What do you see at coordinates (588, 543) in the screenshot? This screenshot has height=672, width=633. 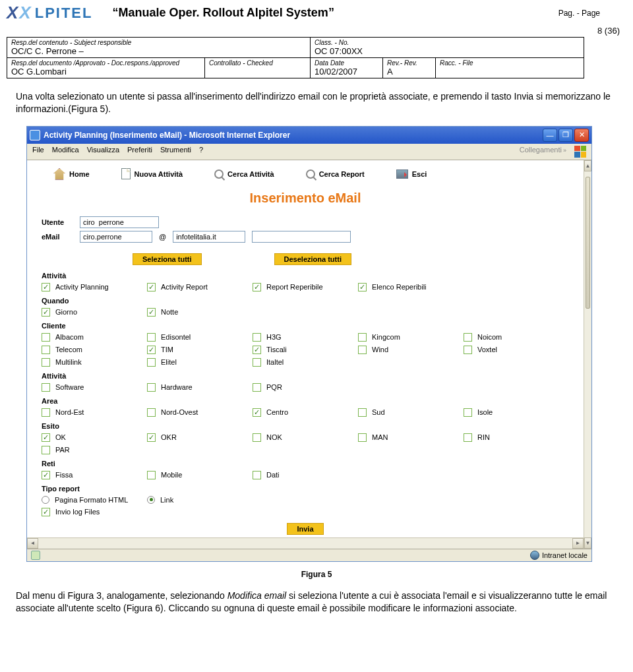 I see `scroll-down-button: ▼` at bounding box center [588, 543].